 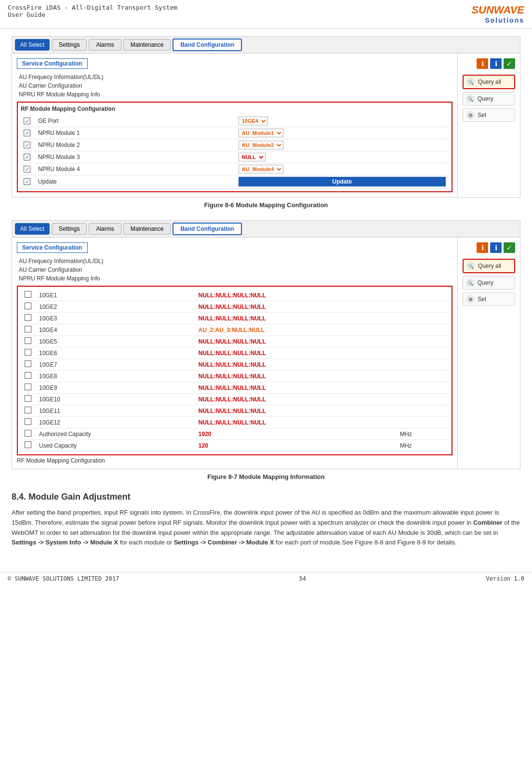 What do you see at coordinates (266, 205) in the screenshot?
I see `figure1-caption: Figure 8-6 Module Mapping Configuration` at bounding box center [266, 205].